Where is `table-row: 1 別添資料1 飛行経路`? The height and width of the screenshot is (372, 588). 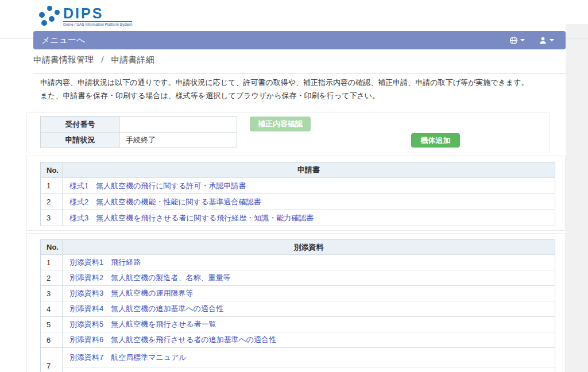
table-row: 1 別添資料1 飛行経路 is located at coordinates (297, 262).